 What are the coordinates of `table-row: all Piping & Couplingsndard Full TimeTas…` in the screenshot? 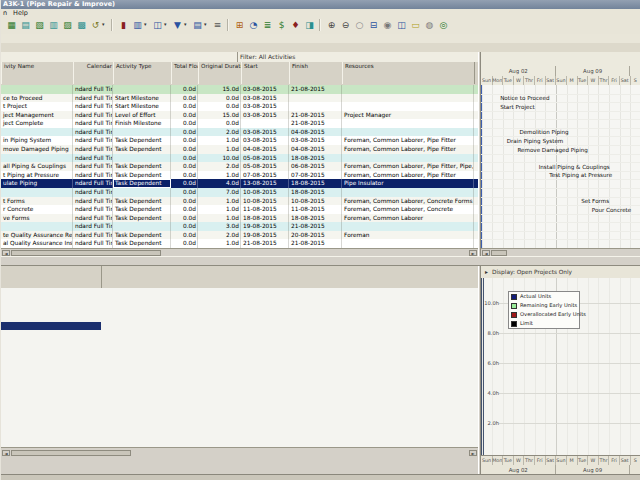 It's located at (240, 166).